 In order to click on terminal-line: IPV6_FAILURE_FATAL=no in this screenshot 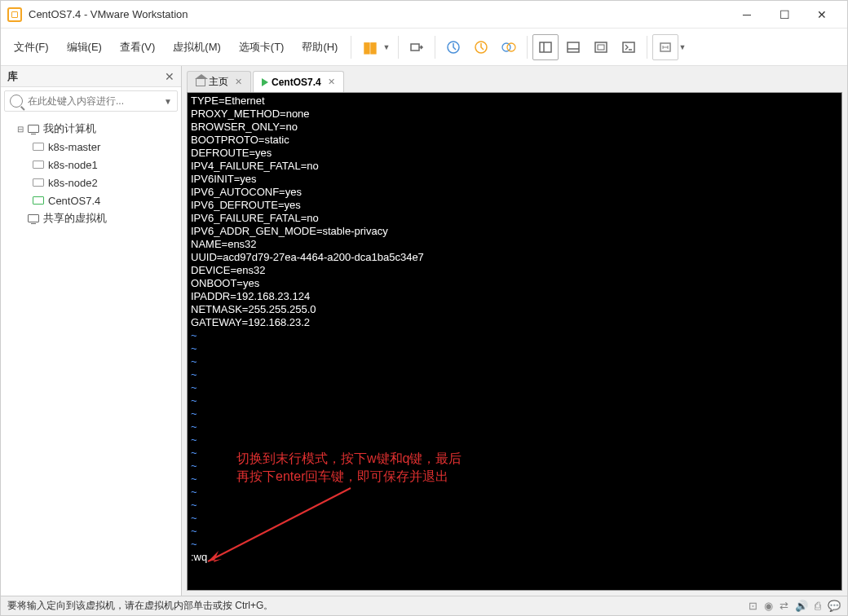, I will do `click(515, 218)`.